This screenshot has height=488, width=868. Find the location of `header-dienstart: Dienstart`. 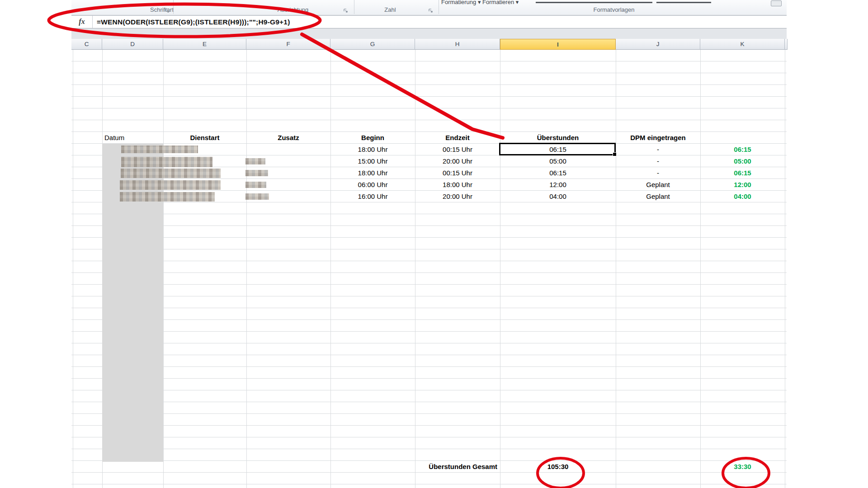

header-dienstart: Dienstart is located at coordinates (205, 138).